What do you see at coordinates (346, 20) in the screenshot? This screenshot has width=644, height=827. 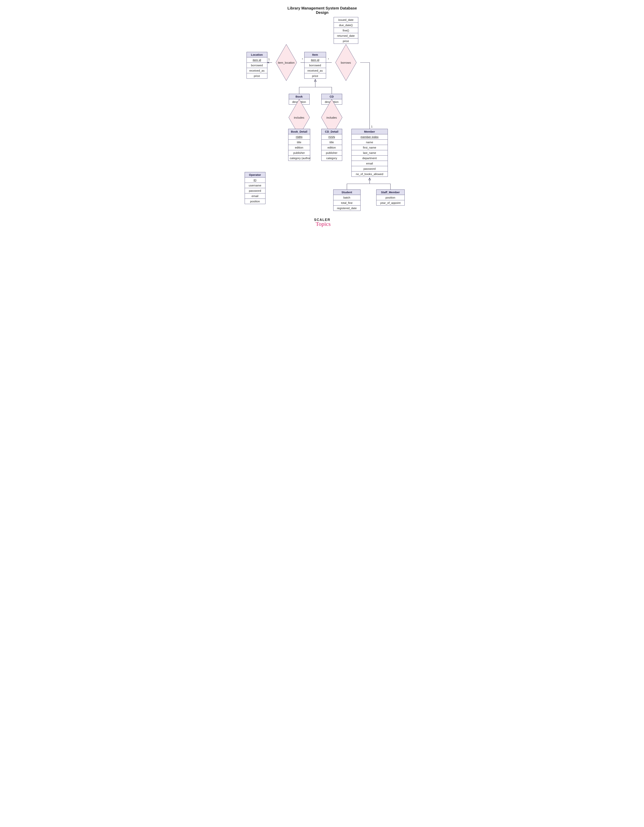 I see `attr-issued-date: issued_date` at bounding box center [346, 20].